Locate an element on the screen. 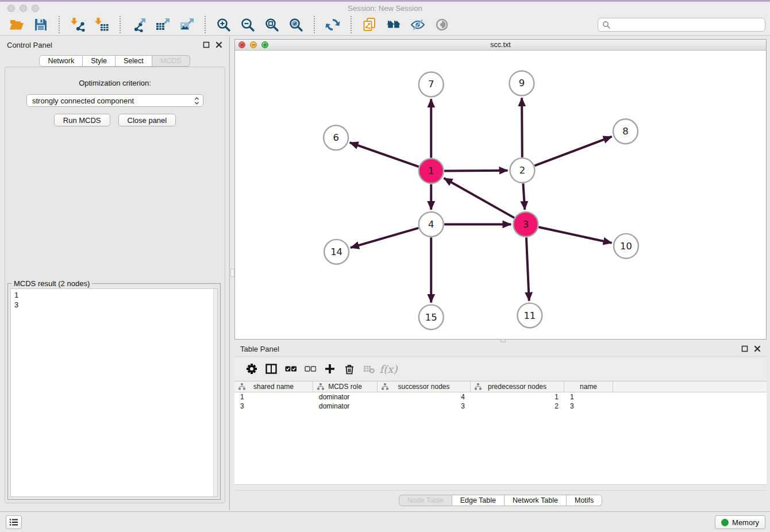 The width and height of the screenshot is (770, 532). cell-shared-name: 1 is located at coordinates (274, 397).